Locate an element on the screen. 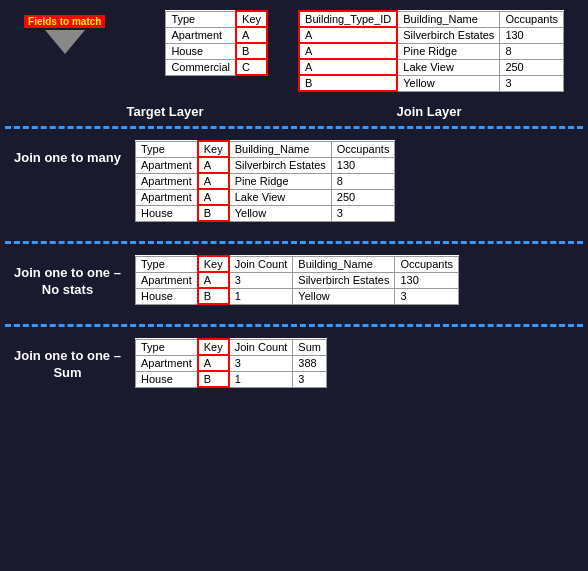 The width and height of the screenshot is (588, 571). target-table: Type Key Apartment A House B Commercial … is located at coordinates (216, 43).